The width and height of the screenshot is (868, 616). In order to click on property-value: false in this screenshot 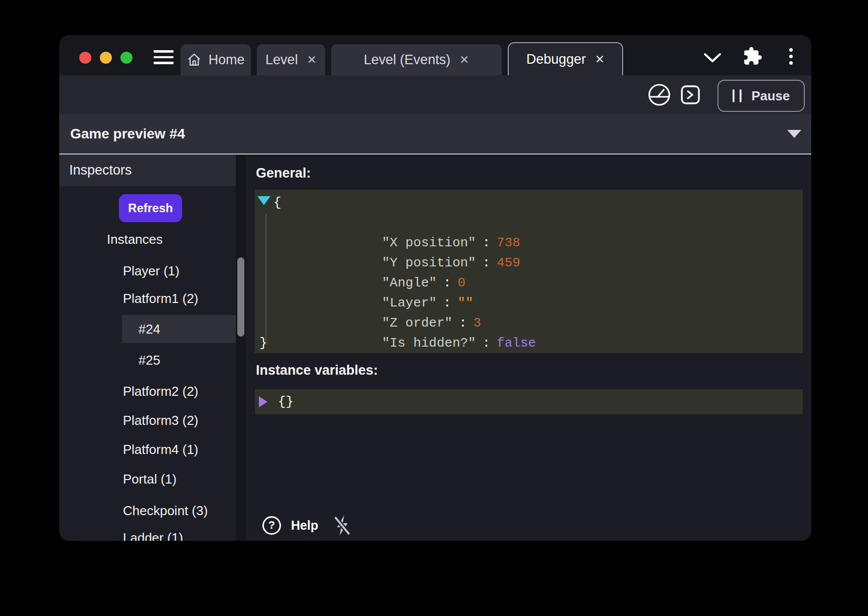, I will do `click(516, 343)`.